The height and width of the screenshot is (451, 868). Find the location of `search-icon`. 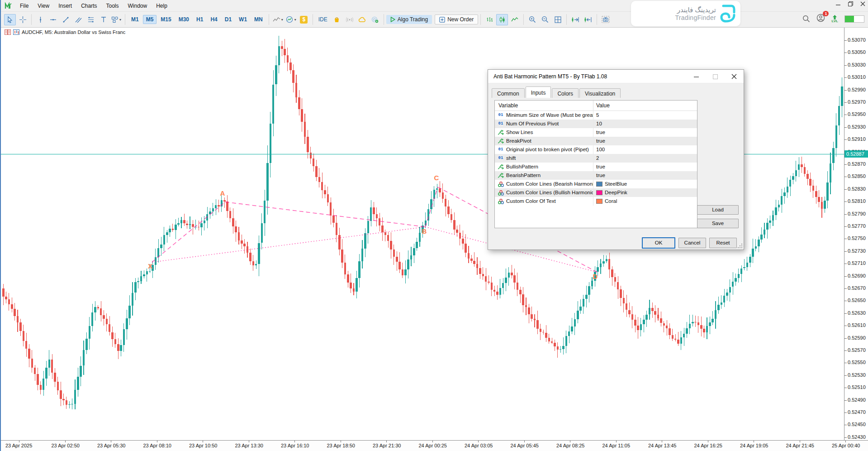

search-icon is located at coordinates (806, 19).